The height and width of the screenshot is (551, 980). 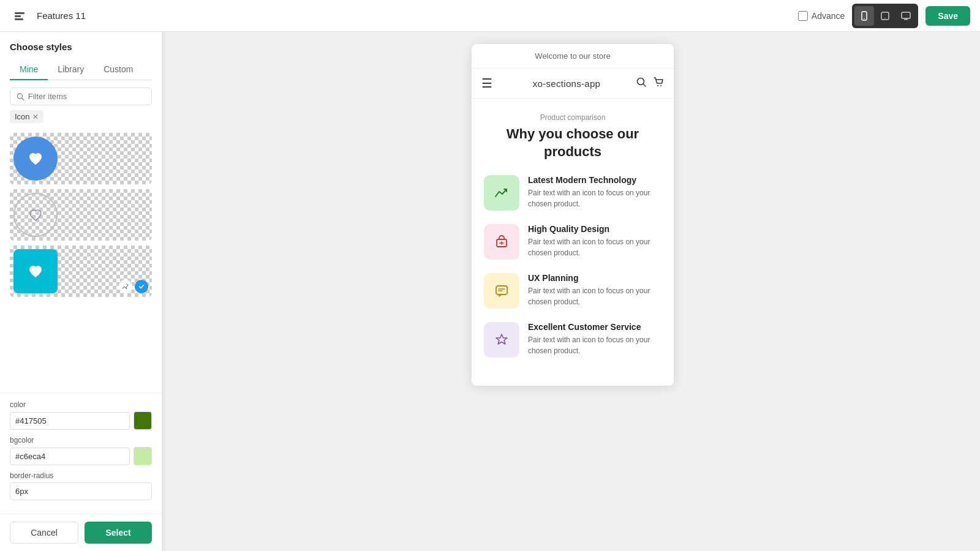 What do you see at coordinates (81, 453) in the screenshot?
I see `fields-section: color bgcolor border-radius` at bounding box center [81, 453].